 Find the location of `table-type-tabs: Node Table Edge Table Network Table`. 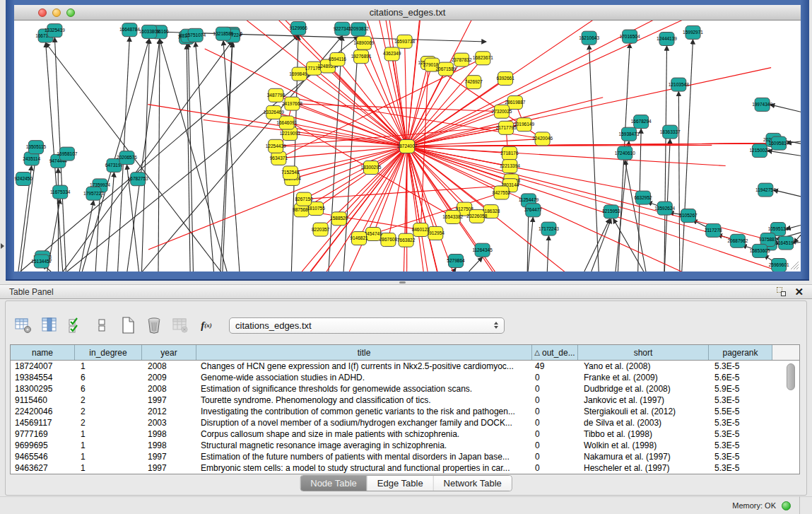

table-type-tabs: Node Table Edge Table Network Table is located at coordinates (406, 484).